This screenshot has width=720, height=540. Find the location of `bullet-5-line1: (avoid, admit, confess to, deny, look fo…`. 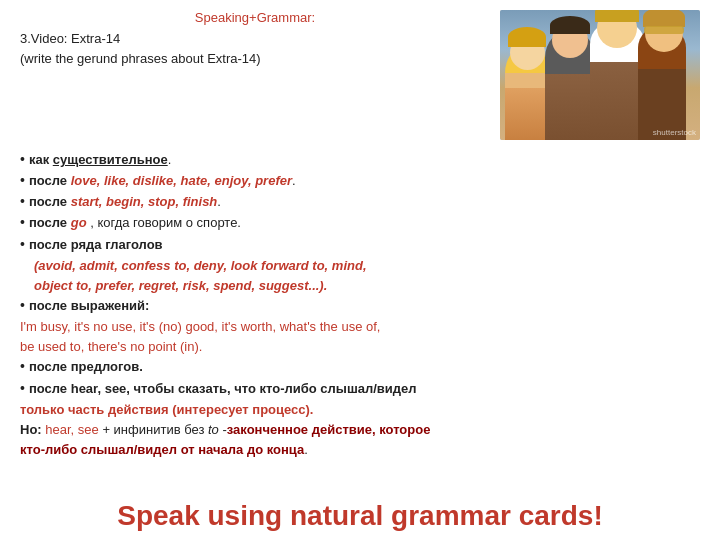

bullet-5-line1: (avoid, admit, confess to, deny, look fo… is located at coordinates (367, 266).